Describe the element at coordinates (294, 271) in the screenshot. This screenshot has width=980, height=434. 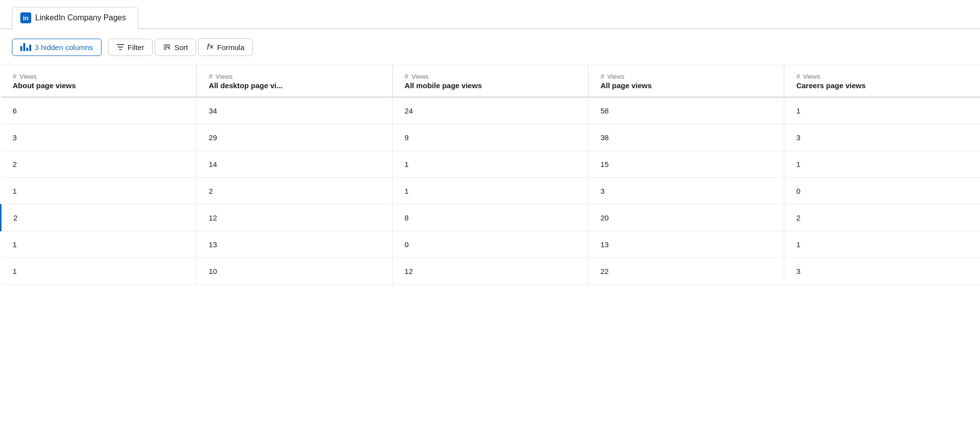
I see `cell-r6-c1: 10` at that location.